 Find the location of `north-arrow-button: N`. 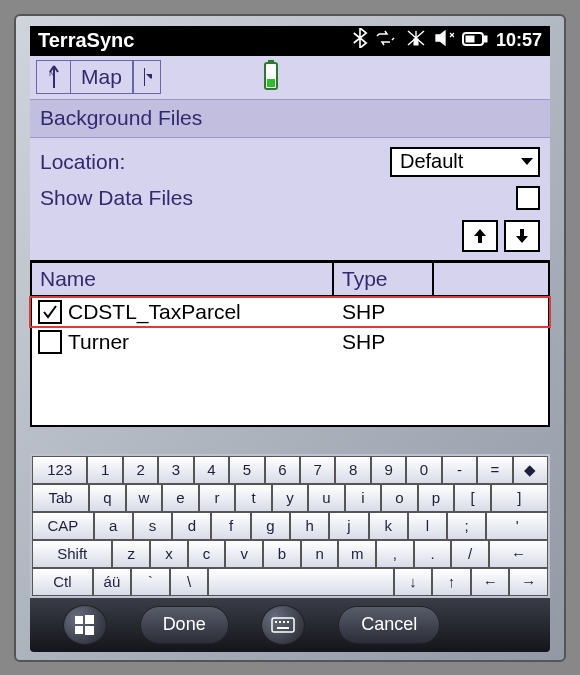

north-arrow-button: N is located at coordinates (53, 77).